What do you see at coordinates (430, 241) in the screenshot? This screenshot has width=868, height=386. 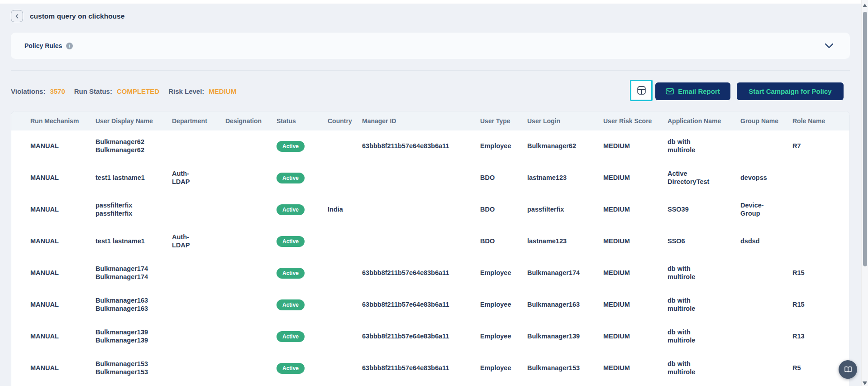 I see `table-row: MANUALtest1 lastname1Auth- LDAPActiveBDO…` at bounding box center [430, 241].